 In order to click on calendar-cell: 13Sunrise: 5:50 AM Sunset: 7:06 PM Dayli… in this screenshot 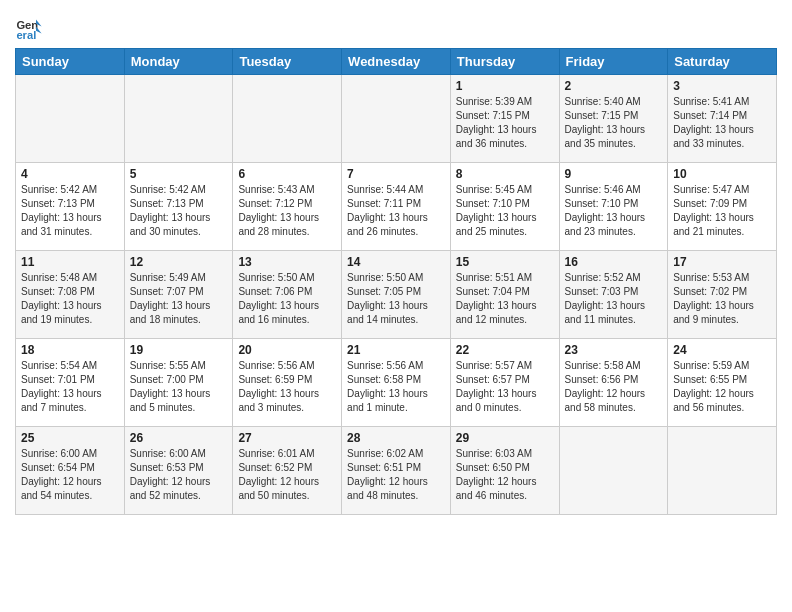, I will do `click(288, 295)`.